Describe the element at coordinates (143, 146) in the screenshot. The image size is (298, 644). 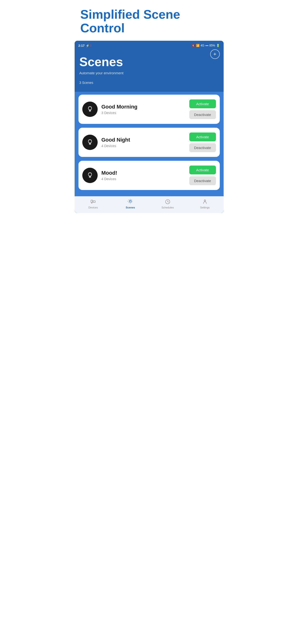
I see `scene-devices-good-night: 4 Devices` at that location.